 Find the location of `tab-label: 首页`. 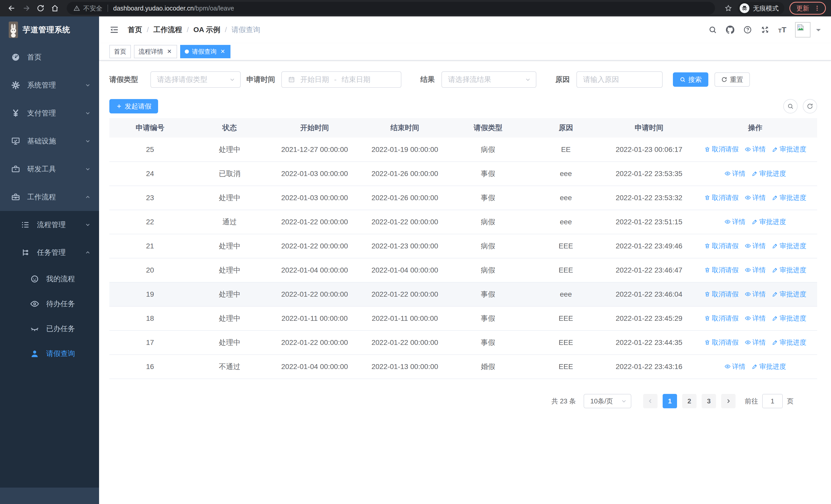

tab-label: 首页 is located at coordinates (120, 52).